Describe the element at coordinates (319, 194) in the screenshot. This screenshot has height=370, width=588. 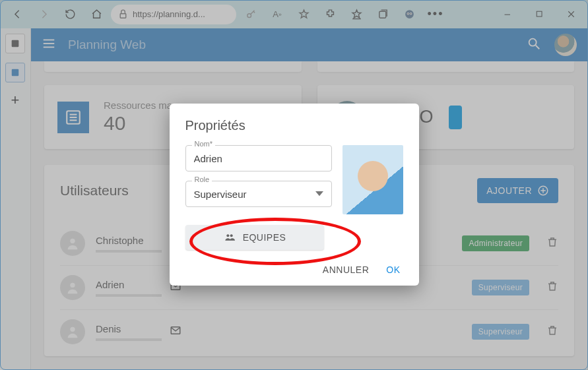
I see `chevron-down-icon` at that location.